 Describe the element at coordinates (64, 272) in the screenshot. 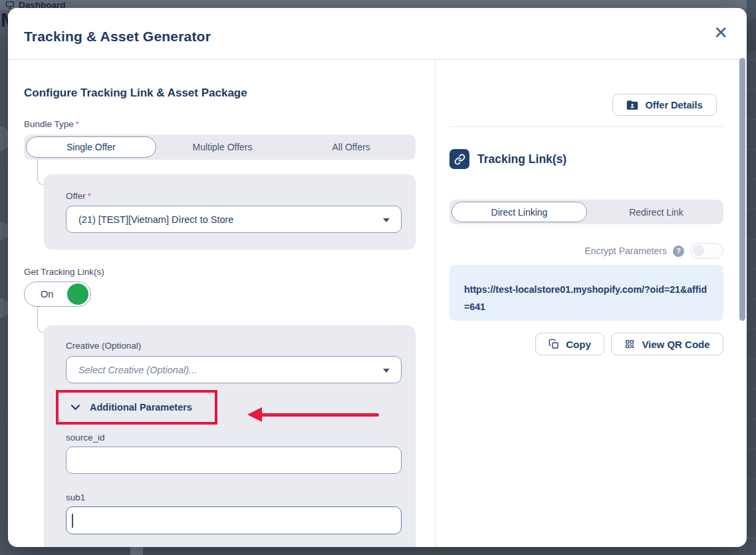

I see `get-tracking-links-label: Get Tracking Link(s)` at that location.